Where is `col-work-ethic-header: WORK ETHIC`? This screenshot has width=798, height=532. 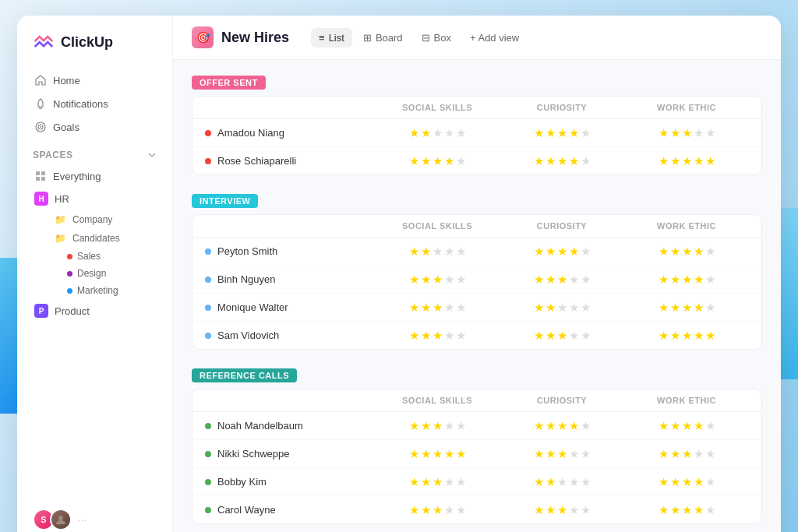 col-work-ethic-header: WORK ETHIC is located at coordinates (687, 107).